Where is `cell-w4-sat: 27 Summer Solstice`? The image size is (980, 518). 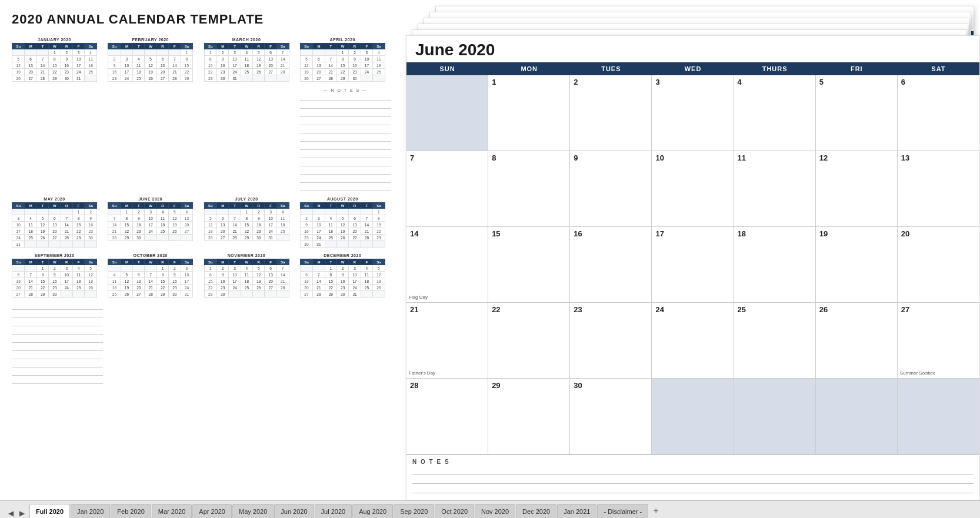 cell-w4-sat: 27 Summer Solstice is located at coordinates (939, 340).